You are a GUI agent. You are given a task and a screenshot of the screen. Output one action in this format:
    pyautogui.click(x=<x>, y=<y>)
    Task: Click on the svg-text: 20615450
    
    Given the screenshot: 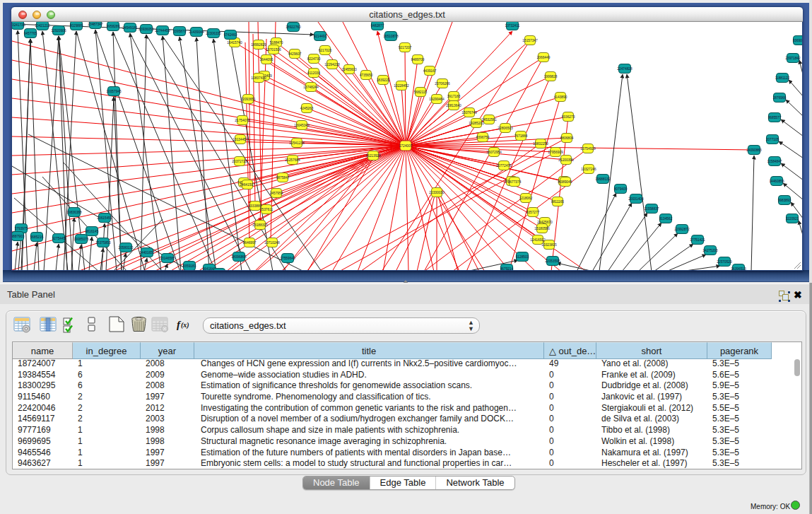 What is the action you would take?
    pyautogui.click(x=105, y=218)
    